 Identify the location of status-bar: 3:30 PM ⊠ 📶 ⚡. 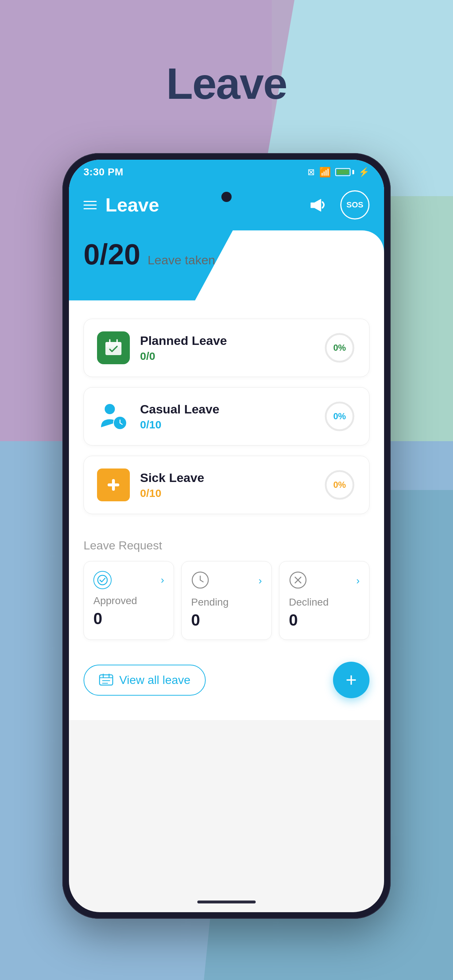
(226, 171).